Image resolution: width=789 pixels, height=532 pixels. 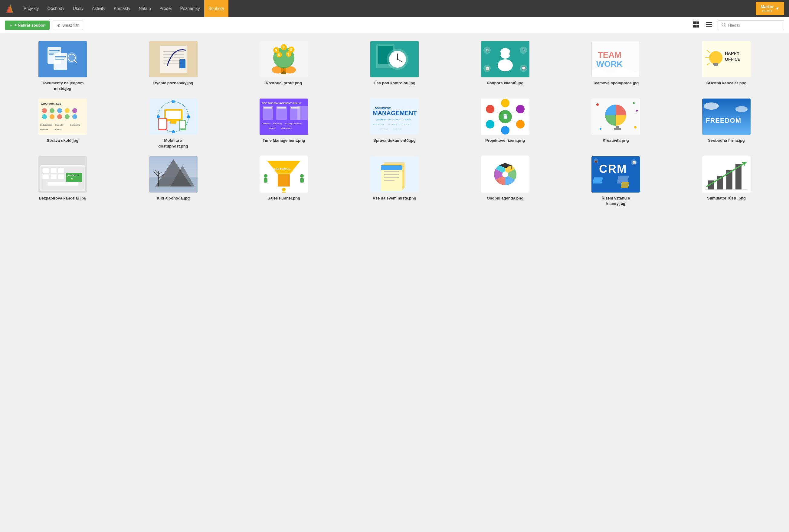 What do you see at coordinates (62, 86) in the screenshot?
I see `file-name: Dokumenty na jednom místě.jpg` at bounding box center [62, 86].